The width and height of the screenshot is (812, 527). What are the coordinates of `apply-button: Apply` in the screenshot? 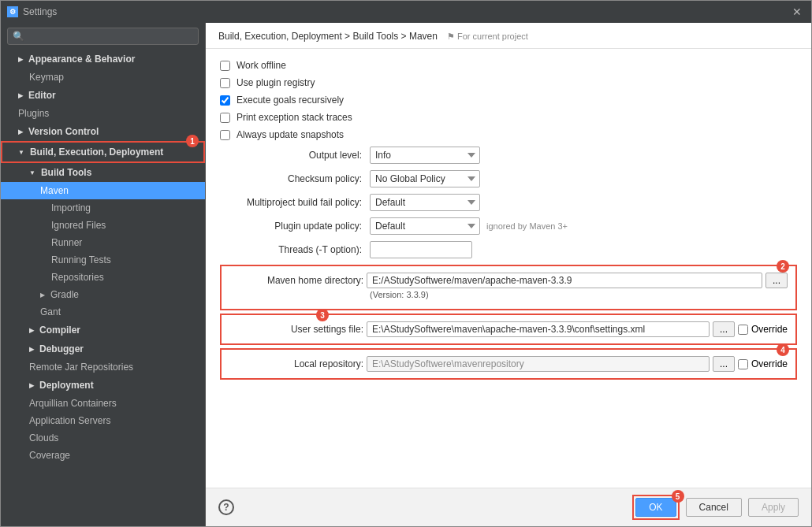 It's located at (773, 507).